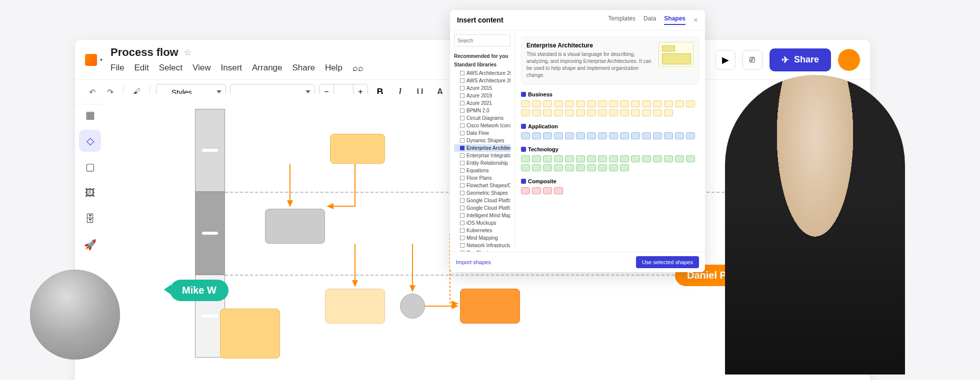 The height and width of the screenshot is (380, 980). Describe the element at coordinates (90, 219) in the screenshot. I see `sidebar-data: 🗄` at that location.